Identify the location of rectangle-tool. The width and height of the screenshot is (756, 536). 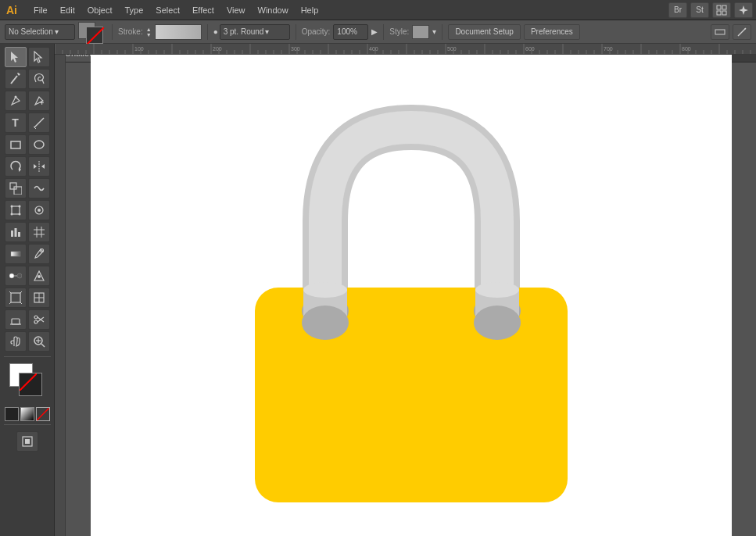
(16, 145).